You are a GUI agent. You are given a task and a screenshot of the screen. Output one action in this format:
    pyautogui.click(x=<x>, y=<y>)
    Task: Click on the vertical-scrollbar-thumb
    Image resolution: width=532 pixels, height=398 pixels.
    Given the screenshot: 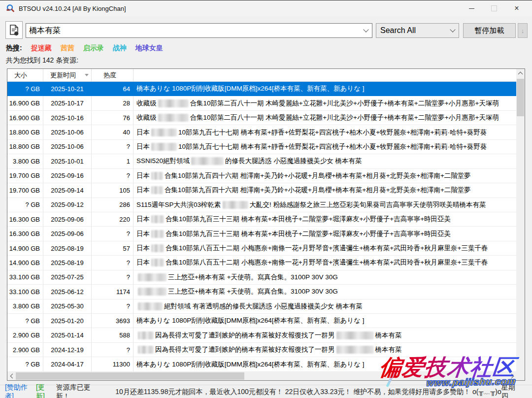 What is the action you would take?
    pyautogui.click(x=520, y=98)
    